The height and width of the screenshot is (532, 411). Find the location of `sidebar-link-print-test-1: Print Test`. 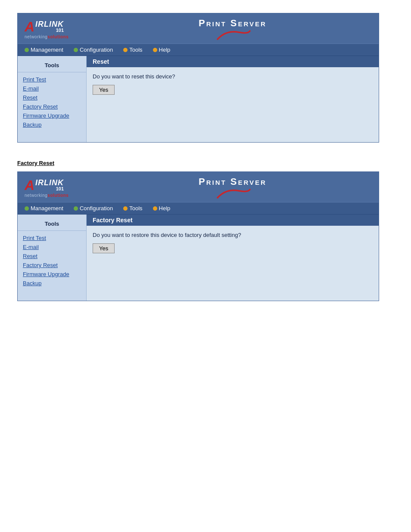

sidebar-link-print-test-1: Print Test is located at coordinates (52, 79).